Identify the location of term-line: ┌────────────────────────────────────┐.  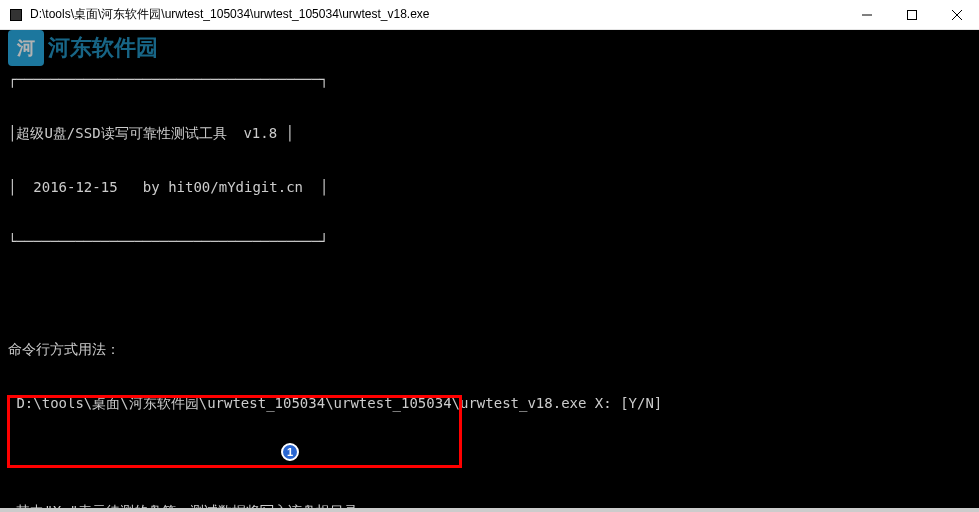
(490, 79).